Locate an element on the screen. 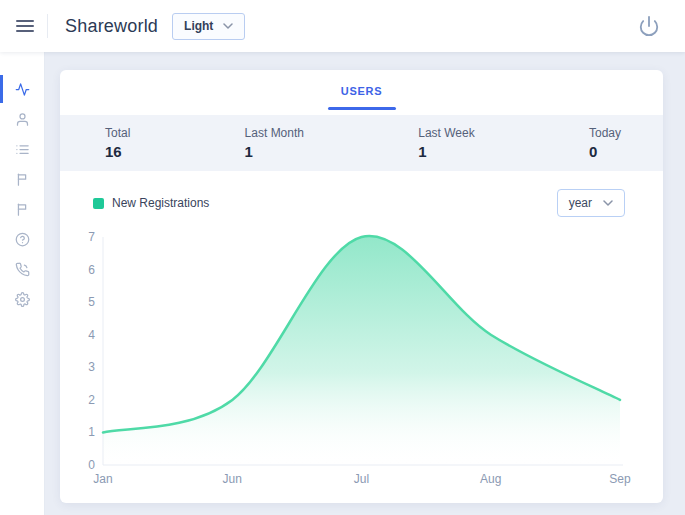 This screenshot has width=685, height=515. stat-label: Last Month is located at coordinates (274, 133).